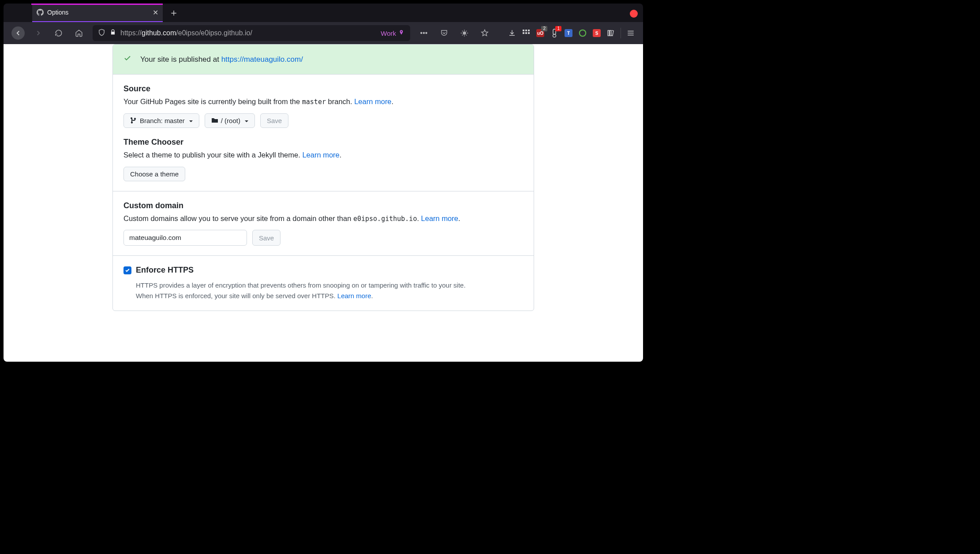 Image resolution: width=980 pixels, height=554 pixels. What do you see at coordinates (321, 155) in the screenshot?
I see `theme-learn-more-link: Learn more` at bounding box center [321, 155].